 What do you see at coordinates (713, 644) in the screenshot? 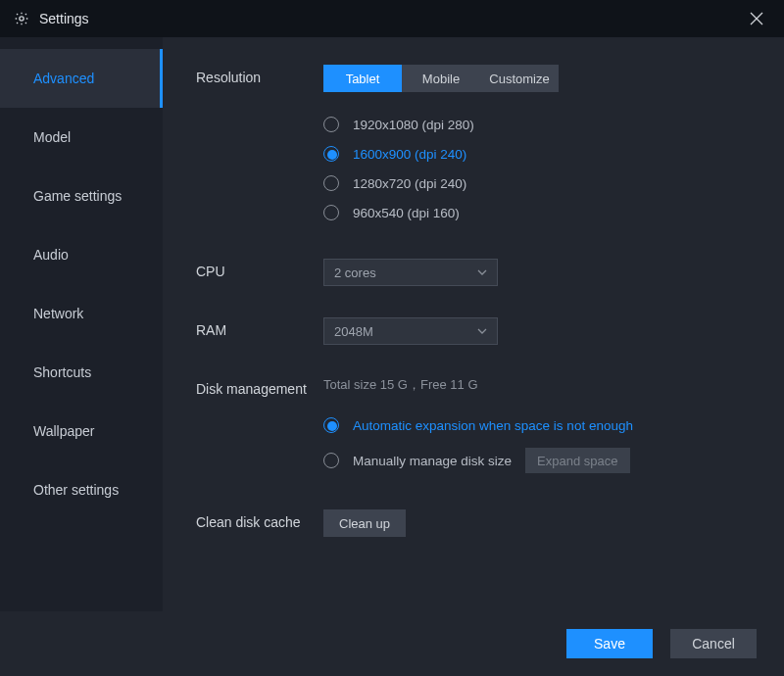
I see `button-label: Cancel` at bounding box center [713, 644].